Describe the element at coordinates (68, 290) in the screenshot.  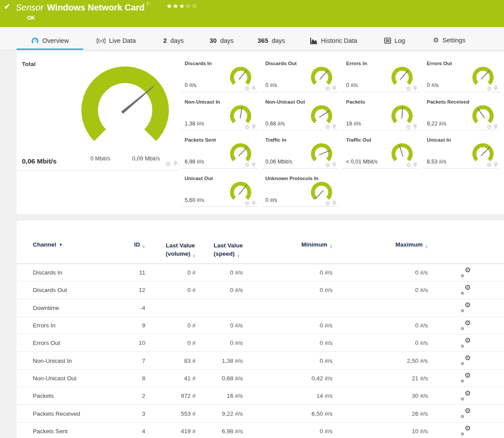
I see `channel-name: Discards Out` at that location.